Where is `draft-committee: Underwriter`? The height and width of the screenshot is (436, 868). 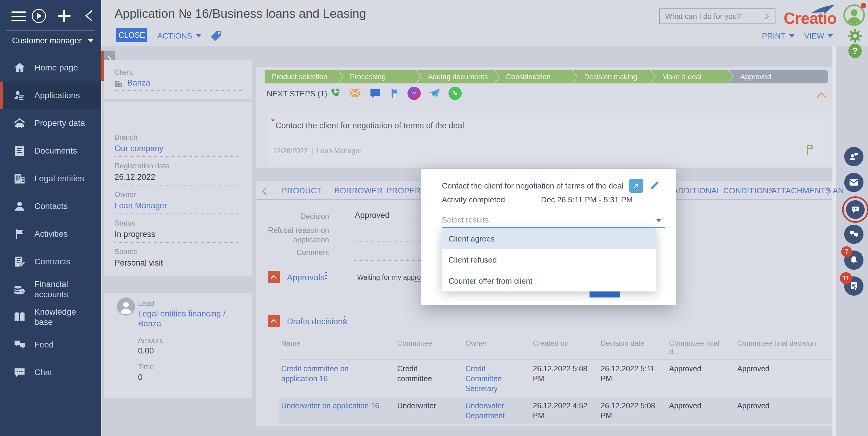 draft-committee: Underwriter is located at coordinates (429, 411).